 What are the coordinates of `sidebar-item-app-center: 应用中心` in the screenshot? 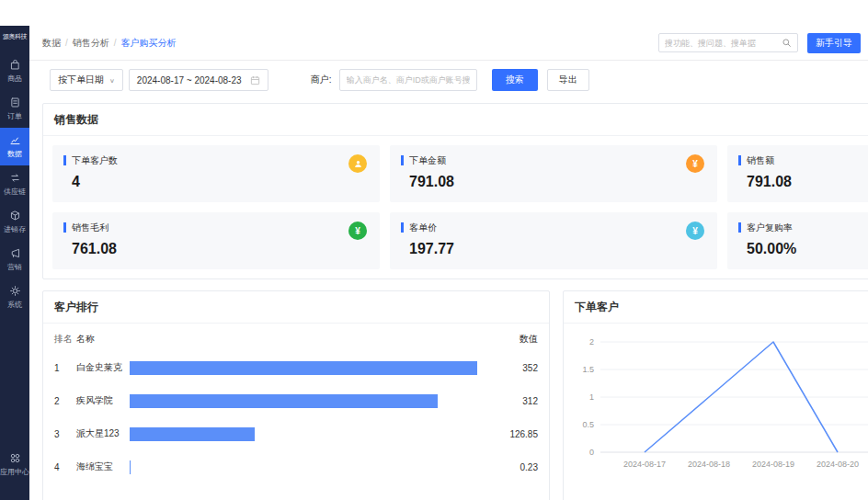 It's located at (15, 465).